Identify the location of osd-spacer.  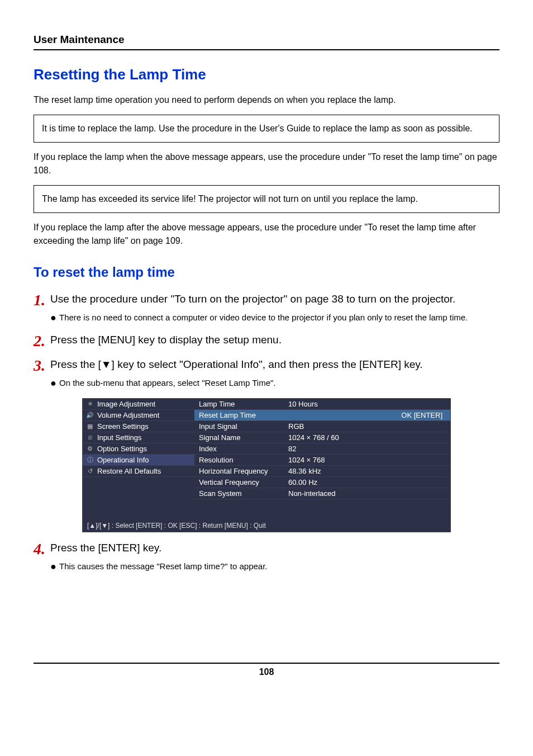
(266, 509).